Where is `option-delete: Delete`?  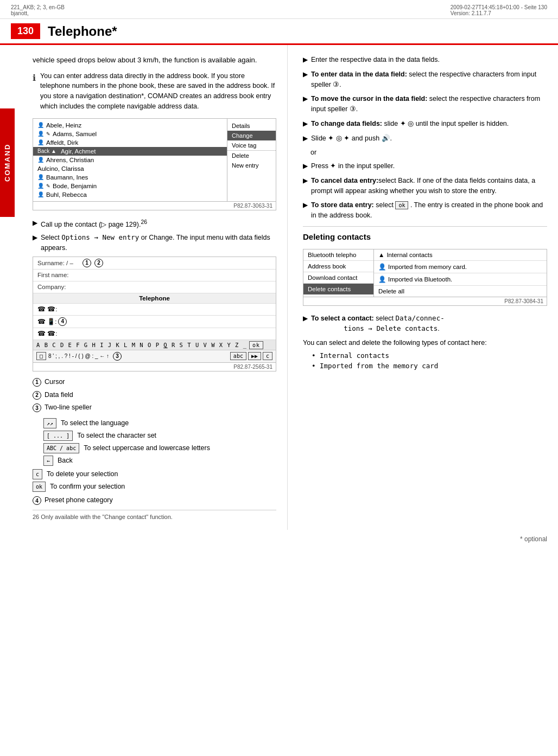
option-delete: Delete is located at coordinates (252, 155).